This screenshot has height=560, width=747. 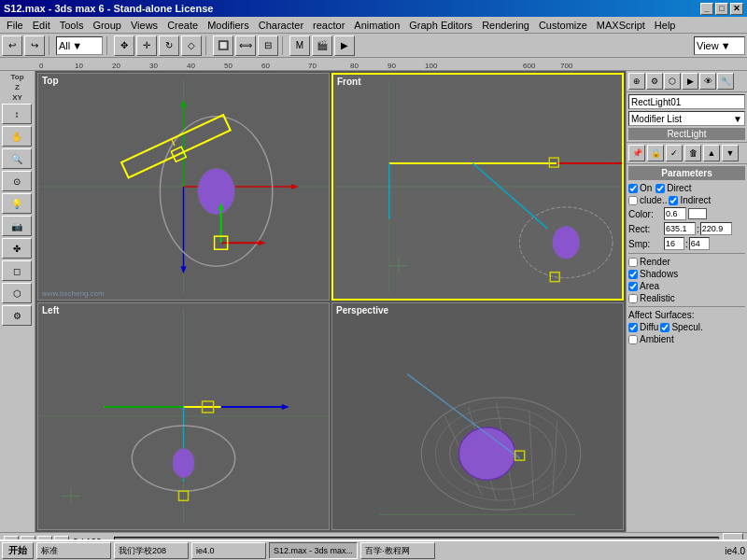 What do you see at coordinates (735, 551) in the screenshot?
I see `system-clock: ie4.0` at bounding box center [735, 551].